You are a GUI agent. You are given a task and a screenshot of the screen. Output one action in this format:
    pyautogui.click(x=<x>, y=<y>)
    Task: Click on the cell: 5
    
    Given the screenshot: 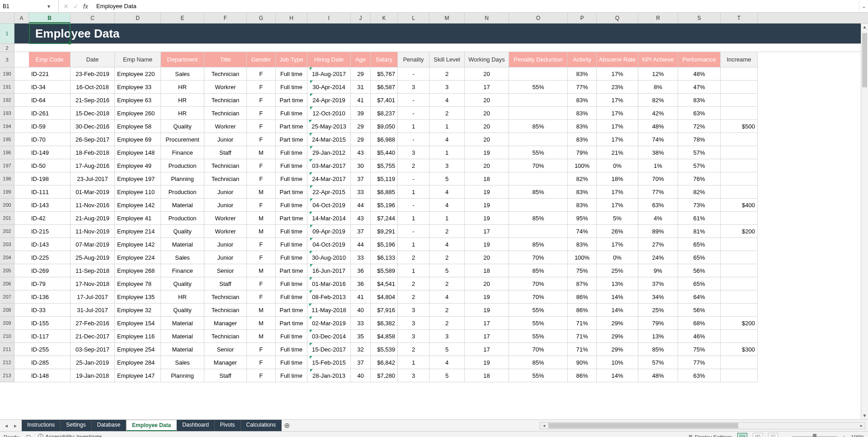 What is the action you would take?
    pyautogui.click(x=447, y=349)
    